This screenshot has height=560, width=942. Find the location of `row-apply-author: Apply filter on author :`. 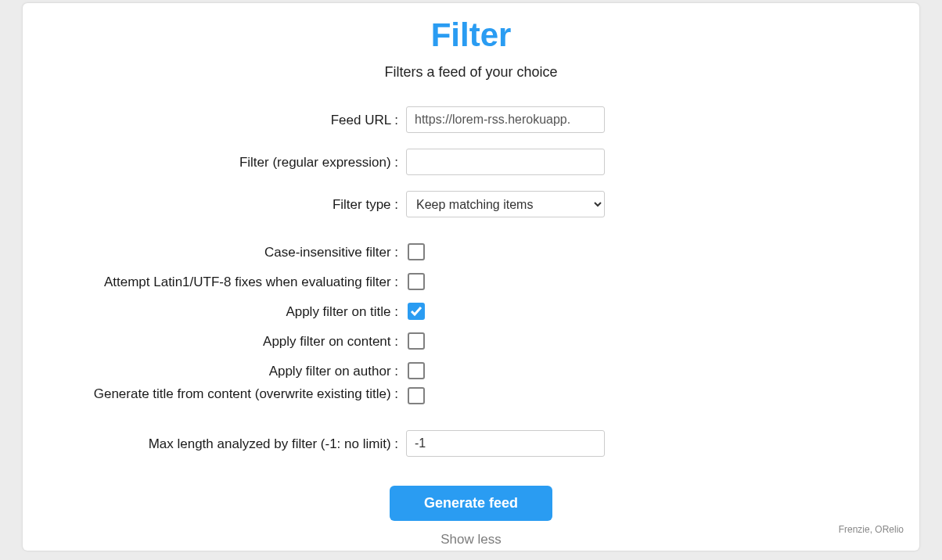

row-apply-author: Apply filter on author : is located at coordinates (471, 371).